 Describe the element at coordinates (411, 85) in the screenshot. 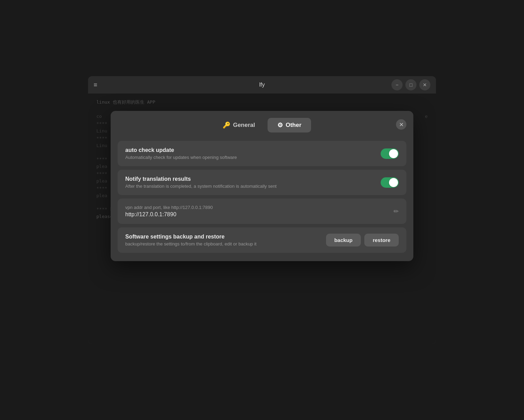

I see `window-controls: − □ ✕` at that location.